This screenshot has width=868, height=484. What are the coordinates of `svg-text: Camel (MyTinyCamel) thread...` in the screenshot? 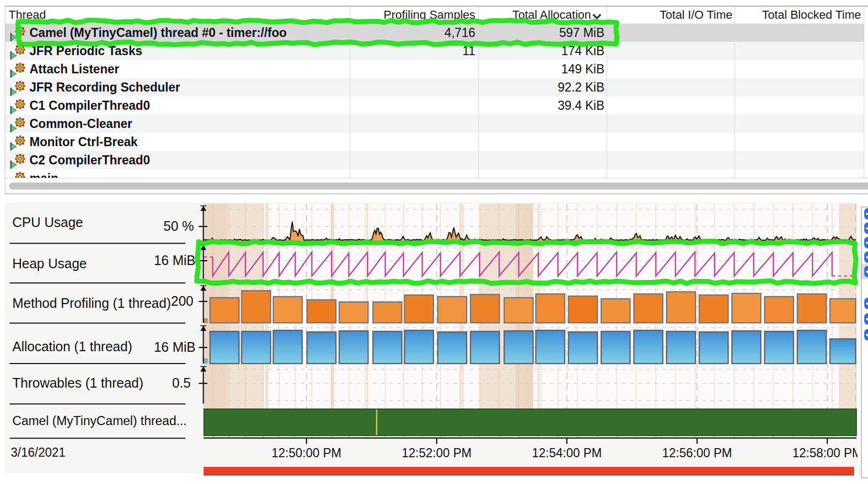 It's located at (100, 421).